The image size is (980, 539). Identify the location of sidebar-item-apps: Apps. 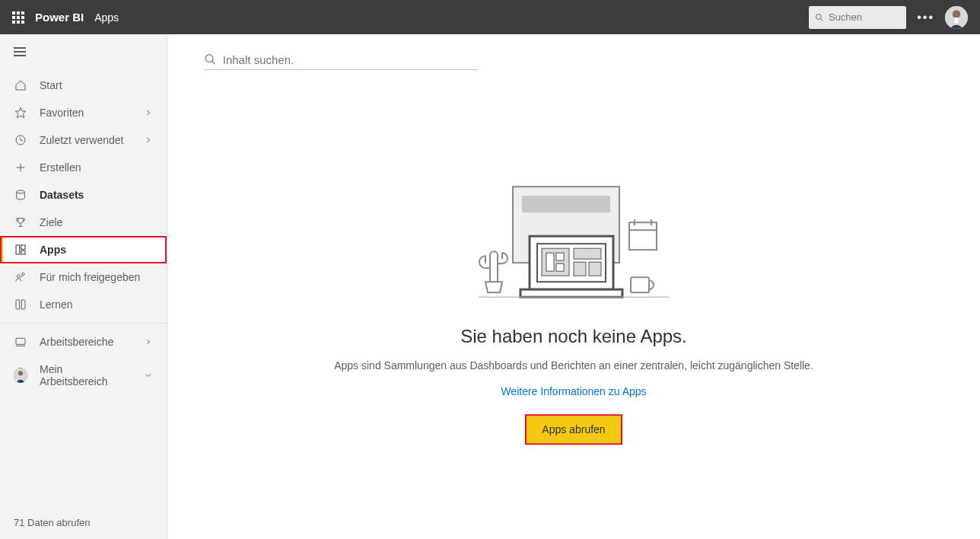
(84, 250).